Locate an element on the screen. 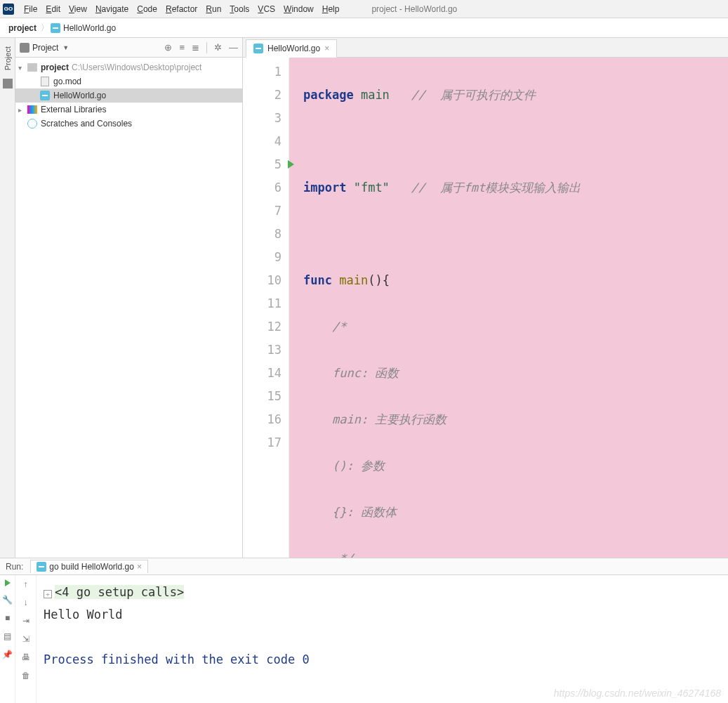  run-config-label: go build HelloWorld.go is located at coordinates (91, 567).